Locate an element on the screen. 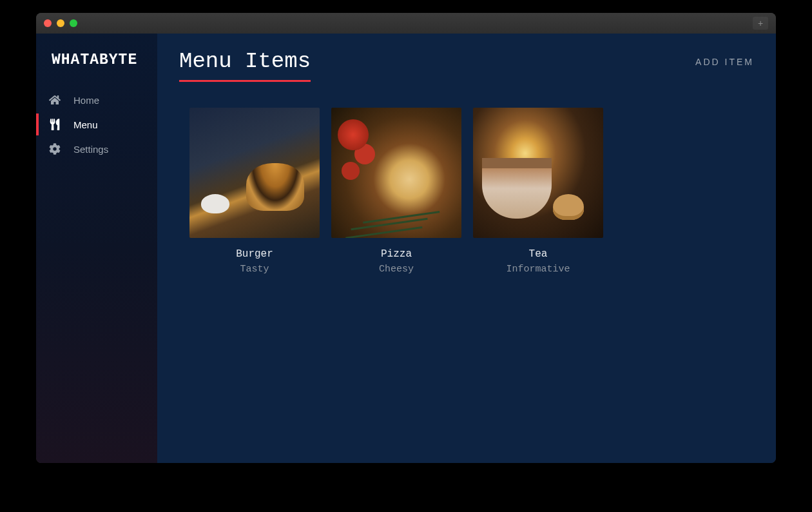 The height and width of the screenshot is (512, 812). home-icon is located at coordinates (55, 100).